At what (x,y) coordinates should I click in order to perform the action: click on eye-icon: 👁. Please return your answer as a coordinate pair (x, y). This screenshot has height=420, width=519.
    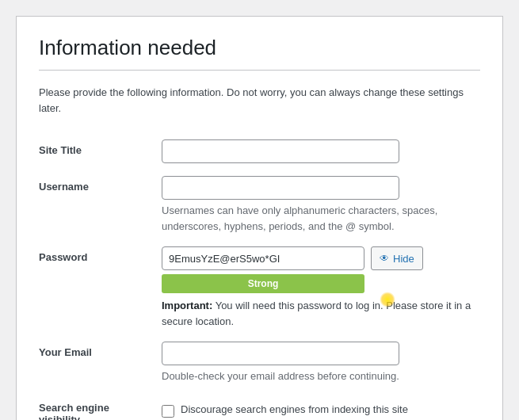
    Looking at the image, I should click on (384, 258).